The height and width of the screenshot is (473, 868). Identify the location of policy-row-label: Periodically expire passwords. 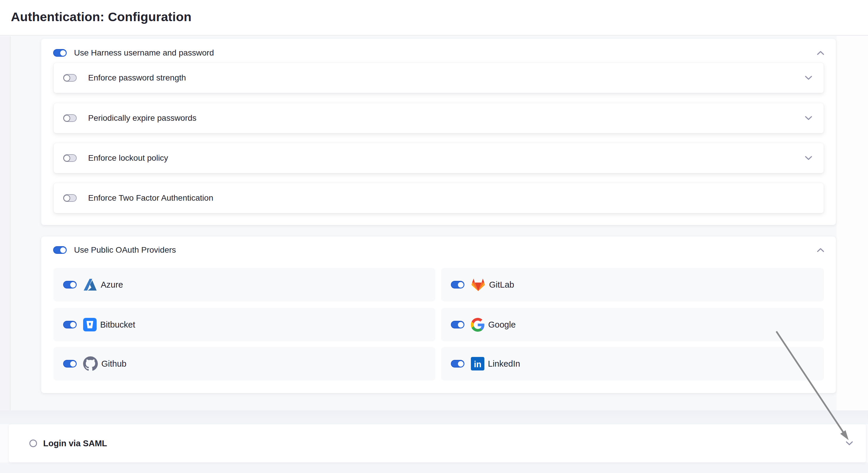
(142, 118).